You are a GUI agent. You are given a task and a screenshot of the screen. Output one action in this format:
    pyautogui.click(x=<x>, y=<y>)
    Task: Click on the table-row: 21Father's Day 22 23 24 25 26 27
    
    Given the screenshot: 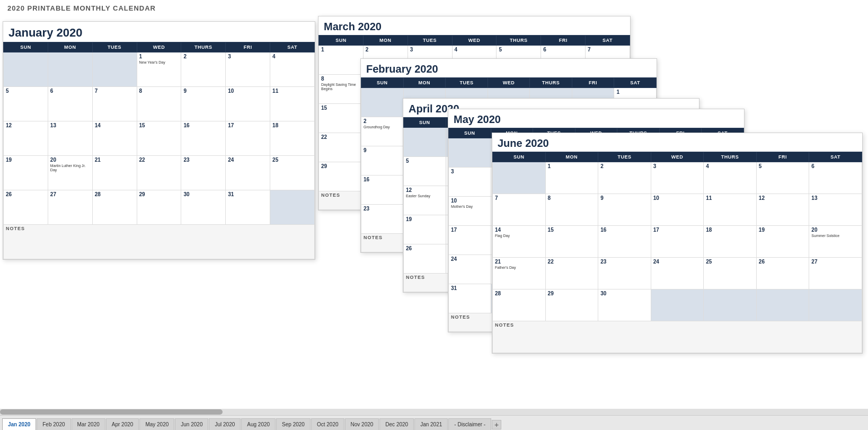 What is the action you would take?
    pyautogui.click(x=677, y=274)
    